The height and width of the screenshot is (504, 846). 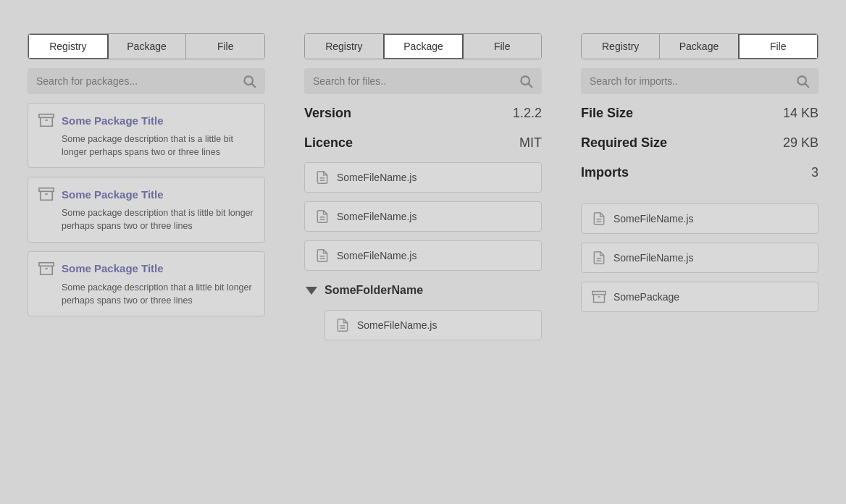 What do you see at coordinates (423, 113) in the screenshot?
I see `info-row-version: Version 1.2.2` at bounding box center [423, 113].